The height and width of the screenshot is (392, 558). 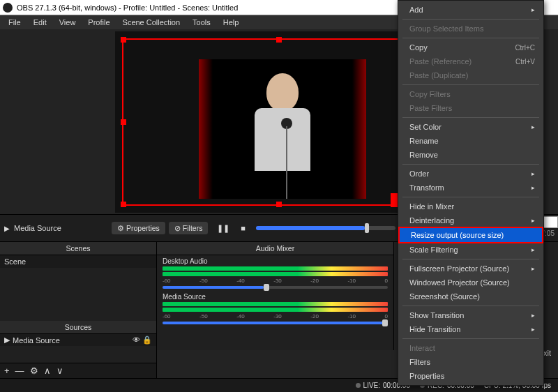 What do you see at coordinates (276, 296) in the screenshot?
I see `audio-mixer-panel: Audio Mixer Desktop Audio -60-50-40-30-2…` at bounding box center [276, 296].